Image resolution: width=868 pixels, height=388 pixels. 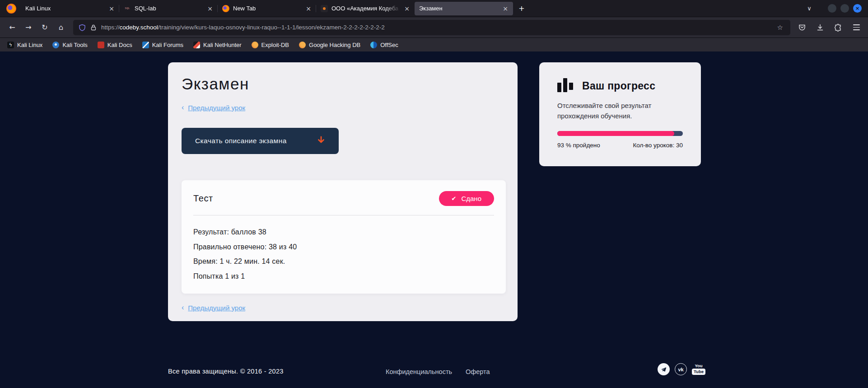 What do you see at coordinates (25, 45) in the screenshot?
I see `bookmark-kali-linux: ϟ Kali Linux` at bounding box center [25, 45].